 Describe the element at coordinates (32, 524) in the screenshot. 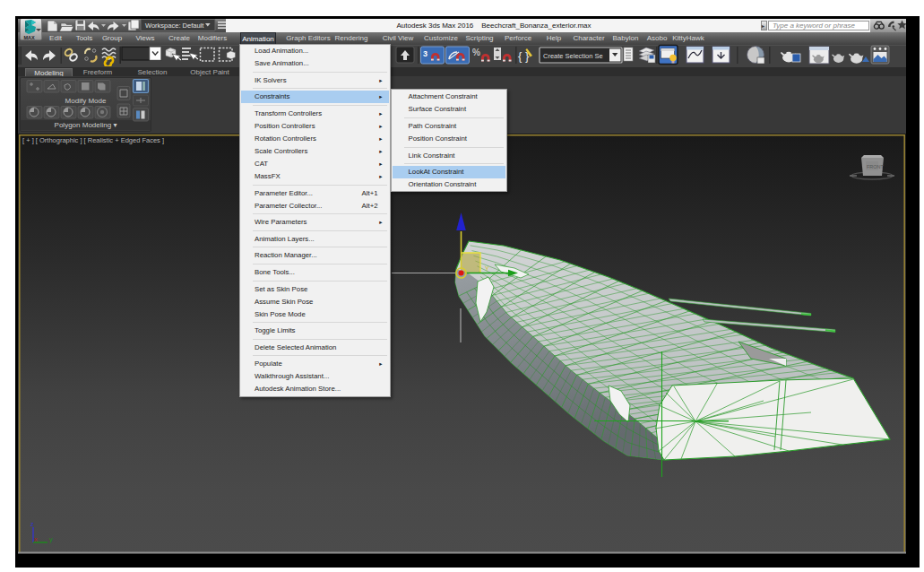

I see `svg-text: z` at that location.